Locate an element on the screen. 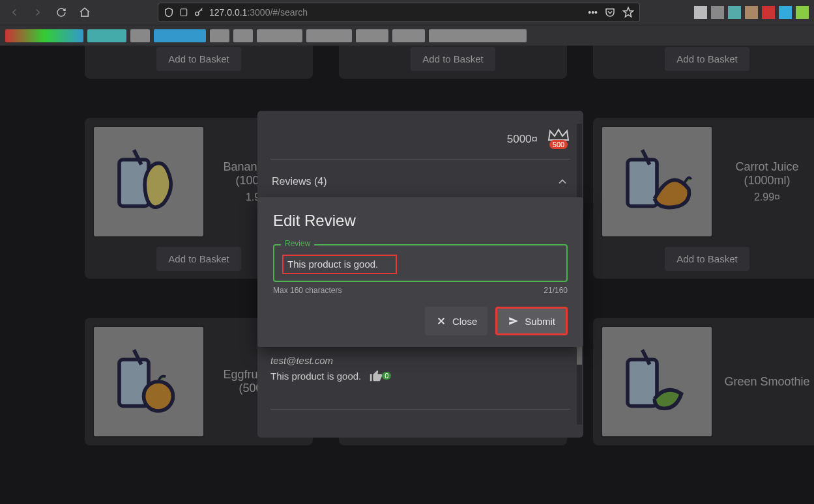 This screenshot has height=504, width=814. shield-icon is located at coordinates (169, 12).